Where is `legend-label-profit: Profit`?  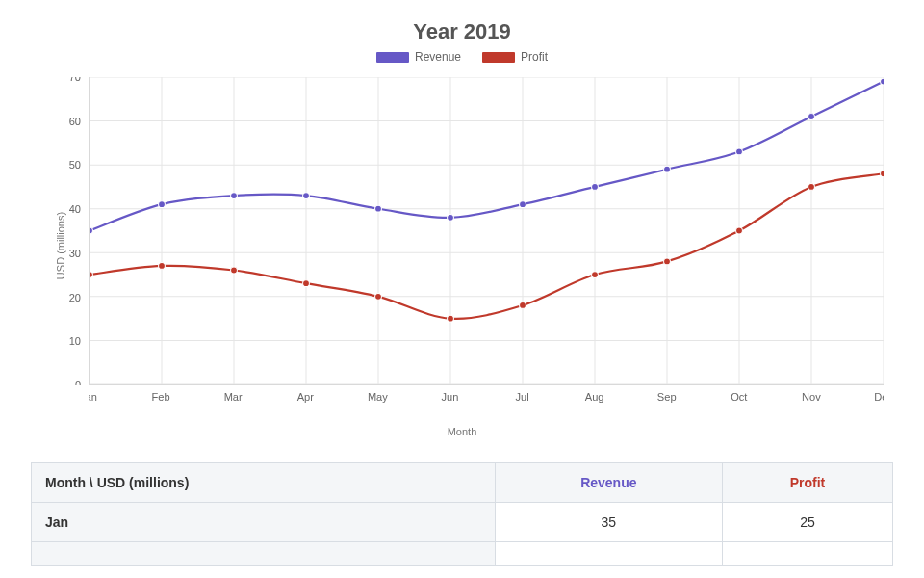
legend-label-profit: Profit is located at coordinates (534, 57).